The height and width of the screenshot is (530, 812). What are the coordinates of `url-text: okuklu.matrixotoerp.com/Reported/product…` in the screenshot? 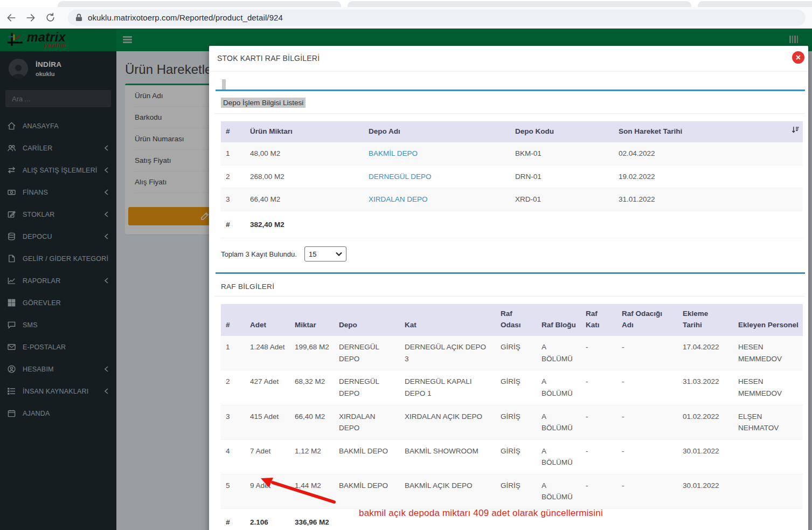 It's located at (185, 17).